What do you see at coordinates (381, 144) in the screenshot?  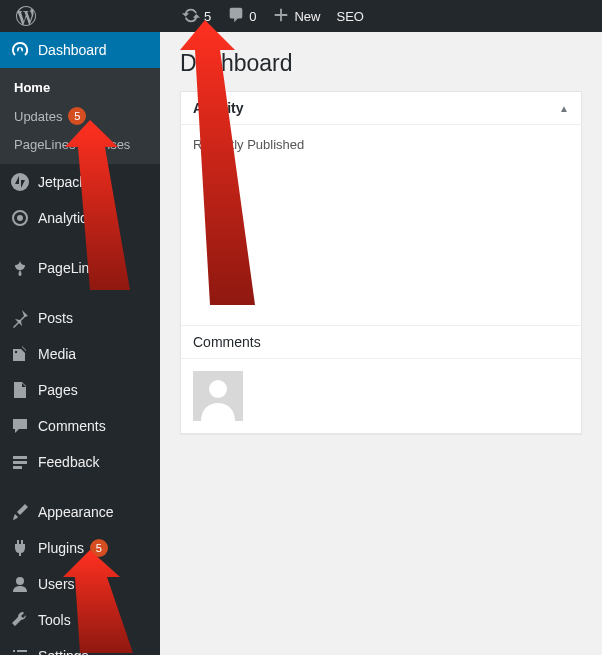 I see `recently-published-label: Recently Published` at bounding box center [381, 144].